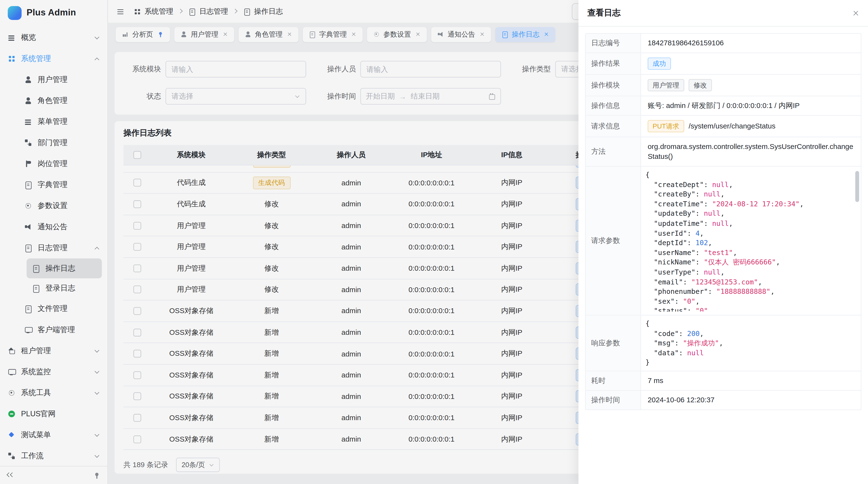 The image size is (868, 484). Describe the element at coordinates (204, 34) in the screenshot. I see `tab: 用户管理` at that location.